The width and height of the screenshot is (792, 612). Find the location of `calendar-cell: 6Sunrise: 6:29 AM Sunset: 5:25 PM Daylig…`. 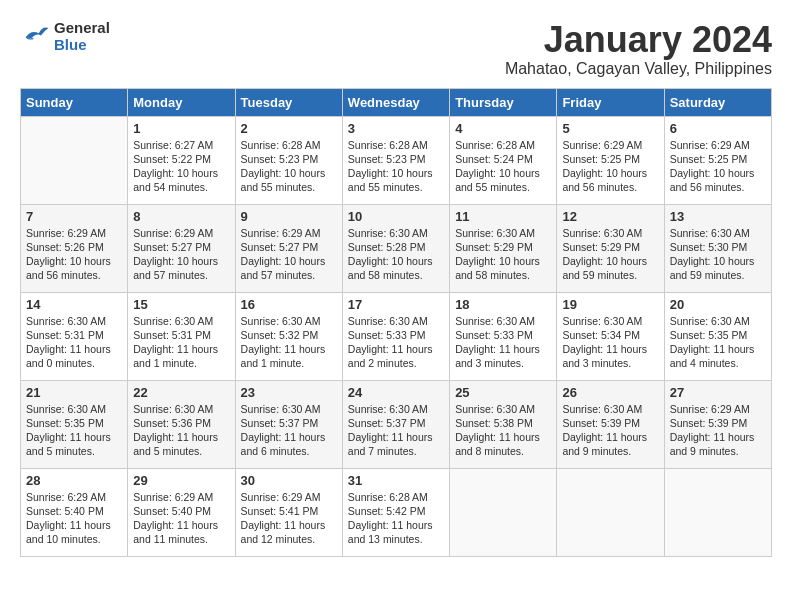

calendar-cell: 6Sunrise: 6:29 AM Sunset: 5:25 PM Daylig… is located at coordinates (718, 160).